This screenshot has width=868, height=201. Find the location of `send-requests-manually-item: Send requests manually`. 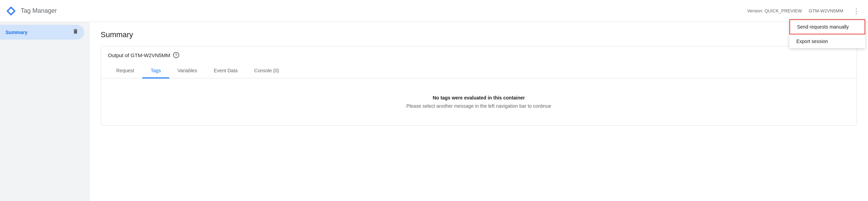

send-requests-manually-item: Send requests manually is located at coordinates (827, 27).